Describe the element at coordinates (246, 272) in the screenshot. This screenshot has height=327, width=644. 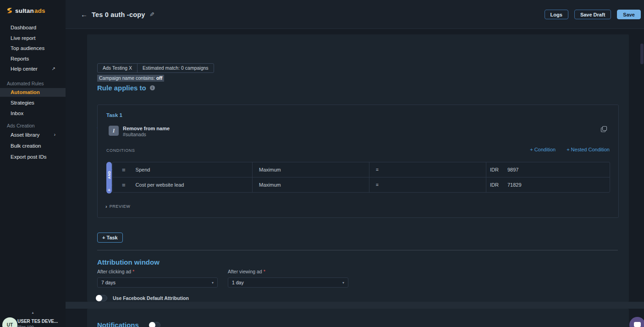
I see `after-viewing-label-text: After viewing ad` at that location.